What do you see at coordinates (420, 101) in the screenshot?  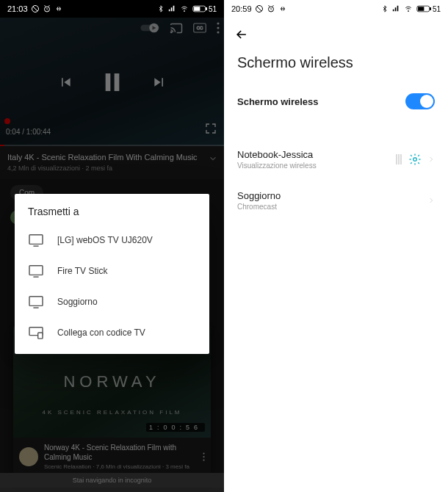 I see `toggle-switch` at bounding box center [420, 101].